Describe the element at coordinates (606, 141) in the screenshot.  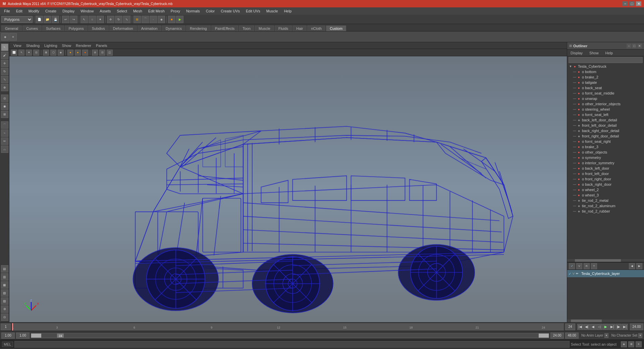
I see `outliner-item-front-seat-right: — ■ o fornt_seat_right` at that location.